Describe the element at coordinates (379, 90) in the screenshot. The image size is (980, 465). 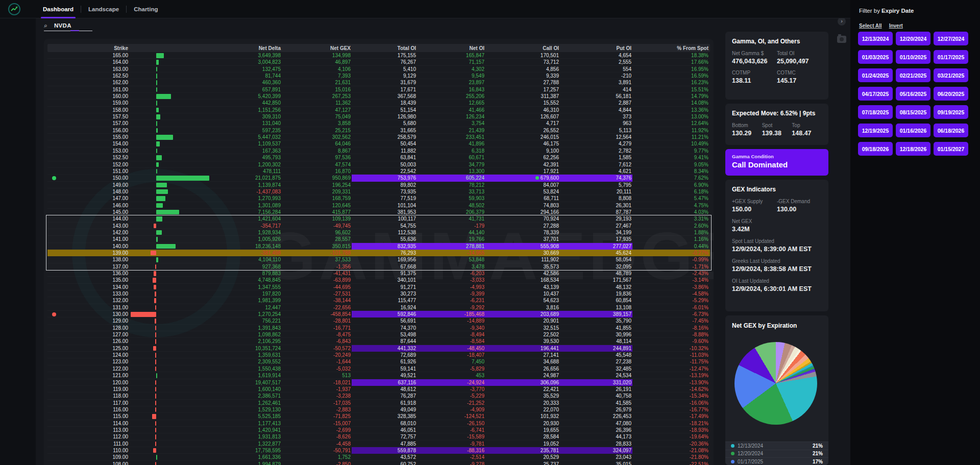
I see `table-row: 161.00 657,891 15,016 17,671 16,843 17,2…` at that location.